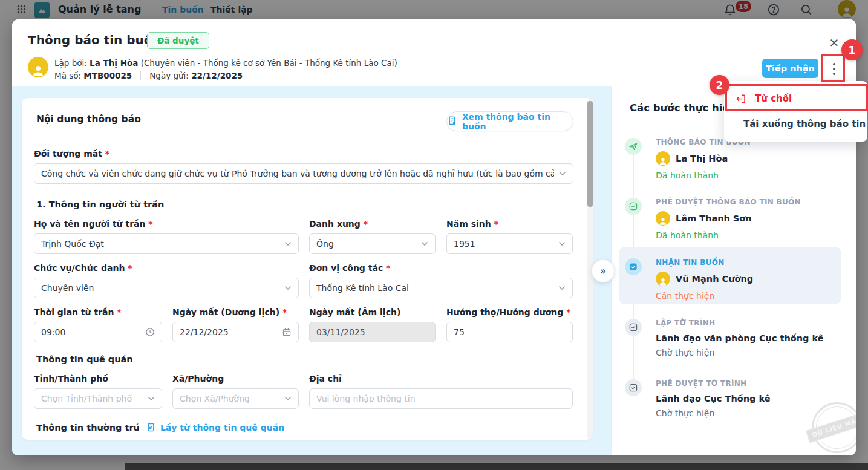 This screenshot has height=470, width=868. I want to click on field-death-date-solar: Ngày mất (Dương lịch) * 22/12/2025, so click(236, 325).